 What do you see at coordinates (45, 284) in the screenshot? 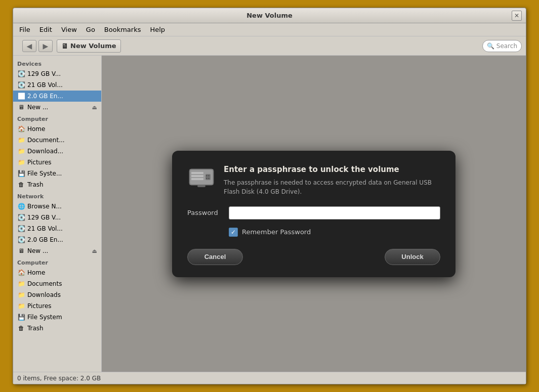
I see `sidebar-item-label: Documents` at bounding box center [45, 284].